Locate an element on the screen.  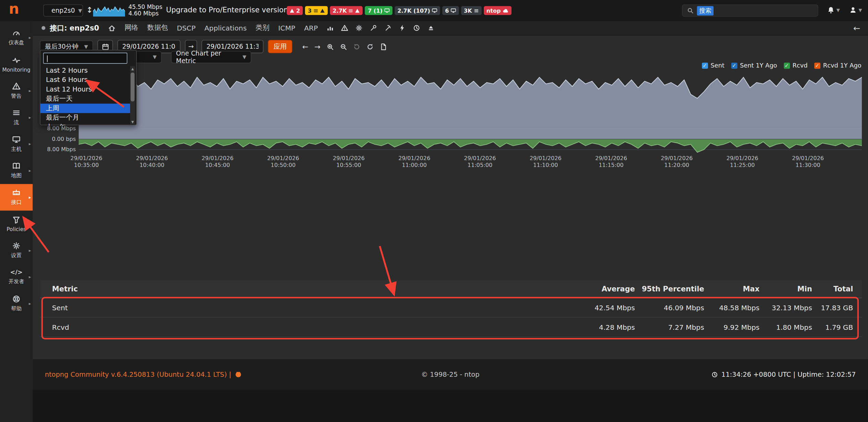
sidebar-item-policies: Policies is located at coordinates (16, 224).